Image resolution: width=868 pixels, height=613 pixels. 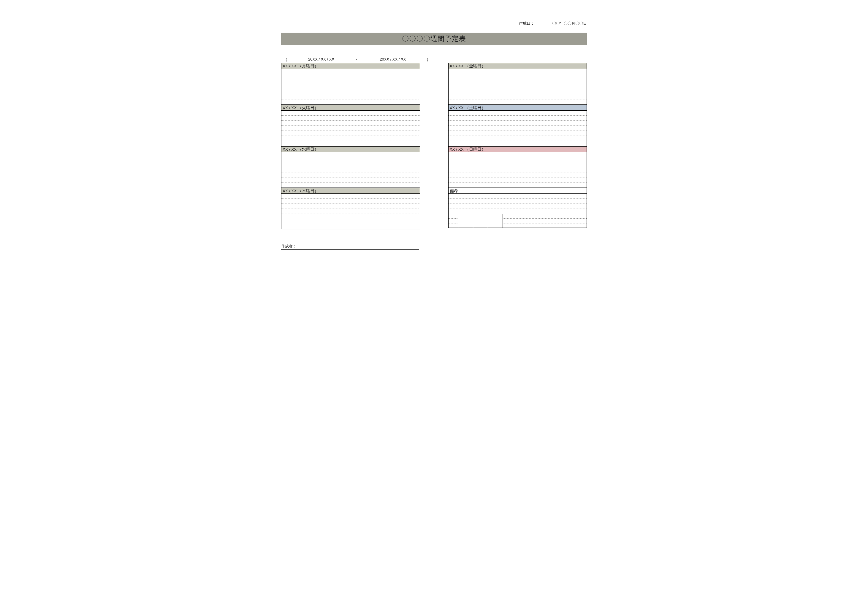 I want to click on document-meta: 作成日： 〇〇年〇〇月〇〇日, so click(x=434, y=23).